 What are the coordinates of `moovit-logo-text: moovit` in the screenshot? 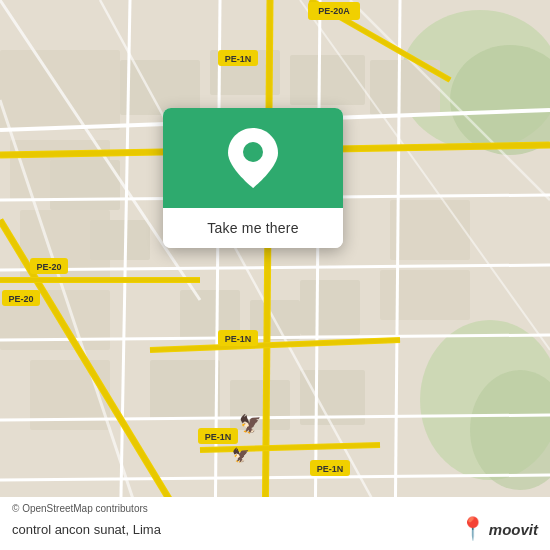 It's located at (514, 530).